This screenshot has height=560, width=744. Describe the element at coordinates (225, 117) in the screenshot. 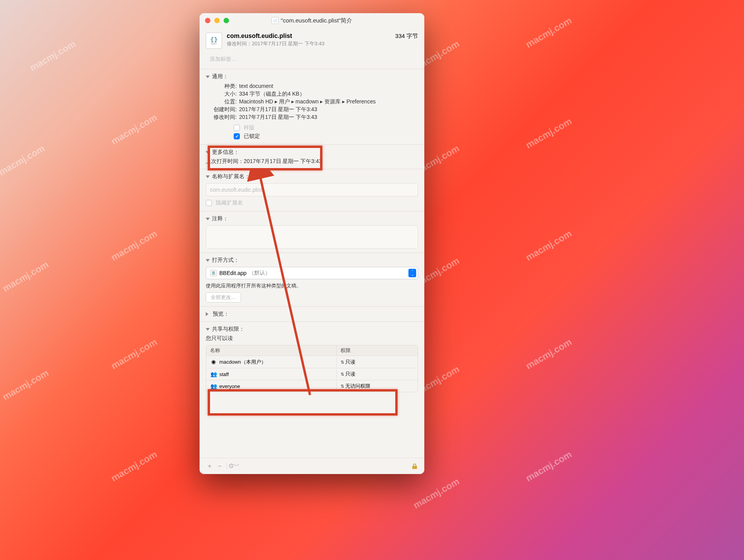

I see `modified-label: 修改时间` at that location.